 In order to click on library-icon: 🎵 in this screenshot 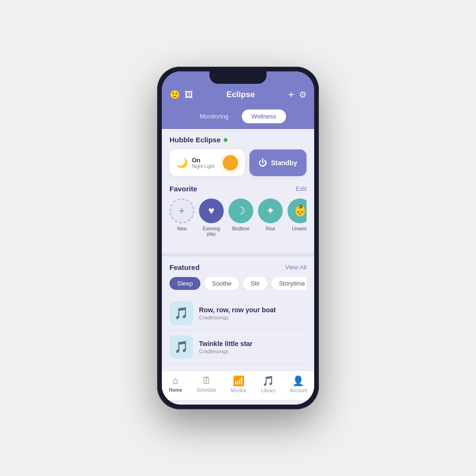, I will do `click(268, 381)`.